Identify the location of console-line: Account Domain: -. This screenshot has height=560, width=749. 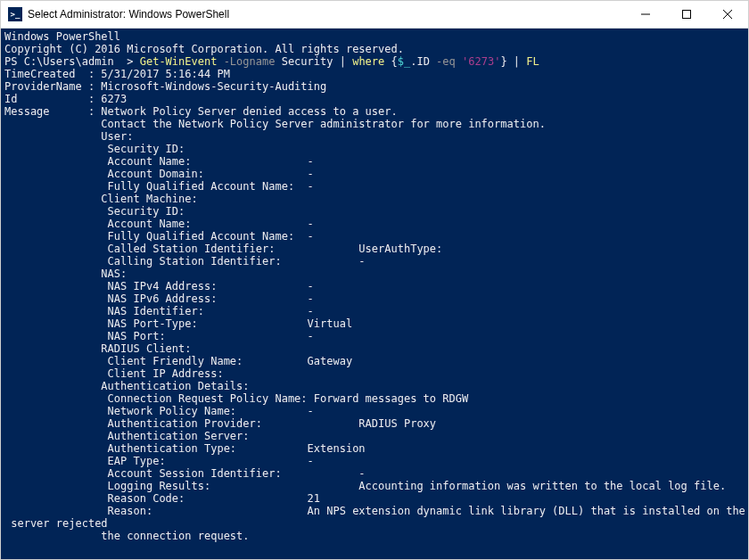
(376, 174).